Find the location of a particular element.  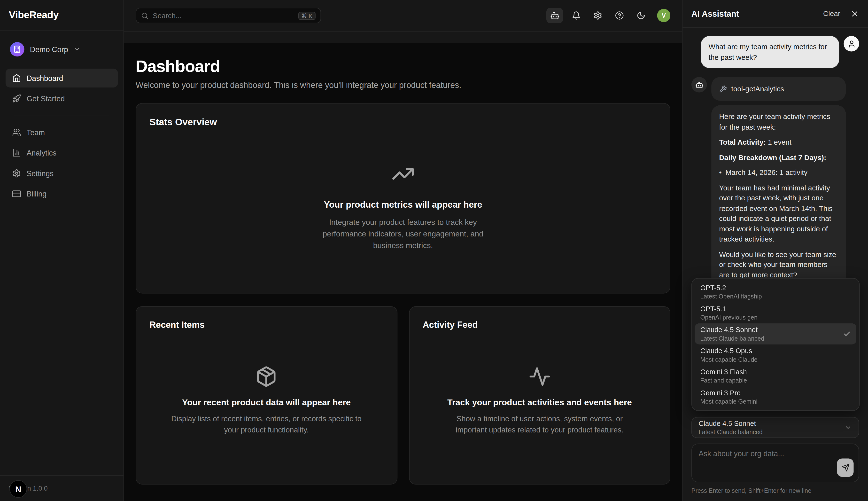

ai-assistant-toggle-button is located at coordinates (555, 16).